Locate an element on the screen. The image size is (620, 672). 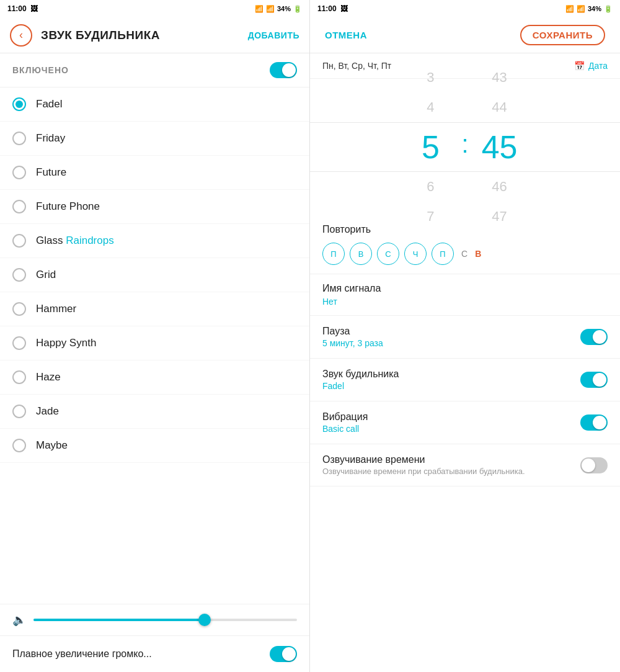
min-top: 43 is located at coordinates (499, 78).